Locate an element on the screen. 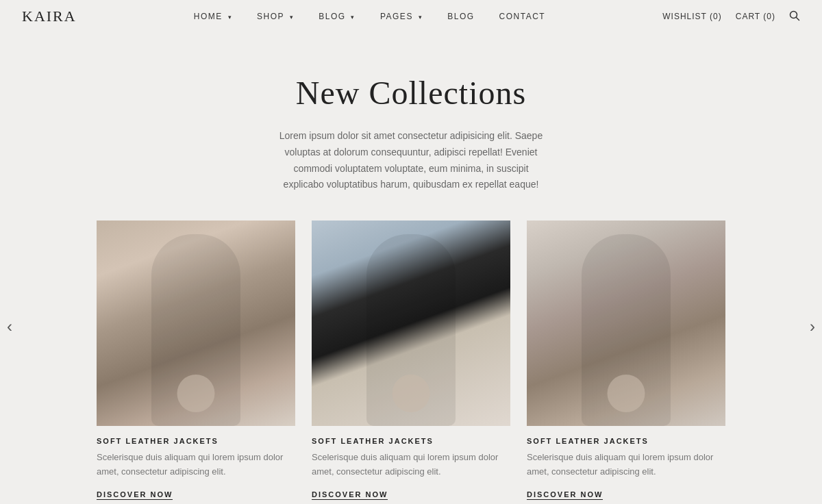  site-header: KAIRA HOME ▾ SHOP ▾ BLOG ▾ PAGES ▾ BLOG … is located at coordinates (411, 16).